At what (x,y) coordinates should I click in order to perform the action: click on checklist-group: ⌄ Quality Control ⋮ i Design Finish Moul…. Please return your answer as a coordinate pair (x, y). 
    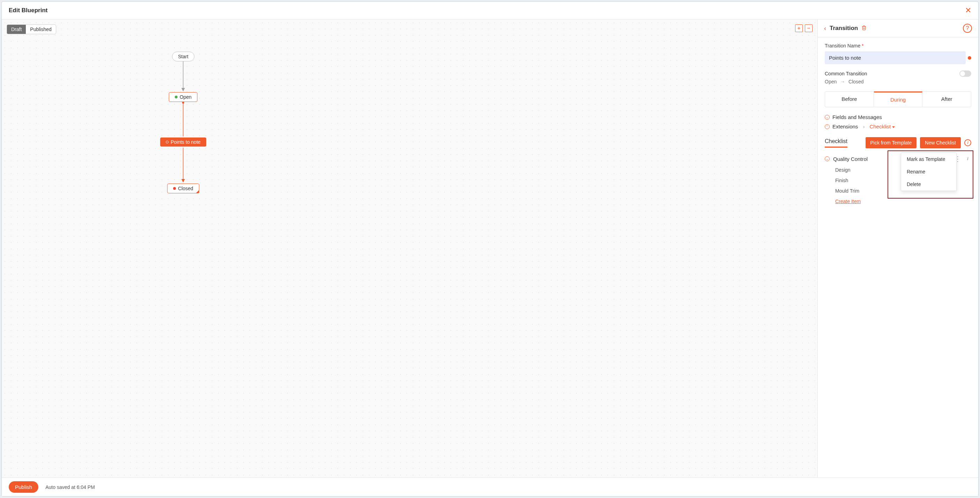
    Looking at the image, I should click on (898, 180).